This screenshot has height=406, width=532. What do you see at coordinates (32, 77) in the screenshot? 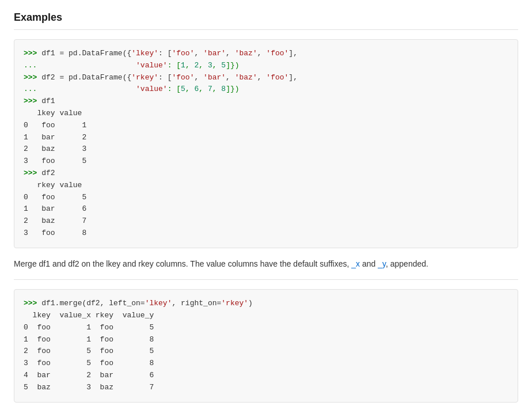
I see `prompt-2: >>>` at bounding box center [32, 77].